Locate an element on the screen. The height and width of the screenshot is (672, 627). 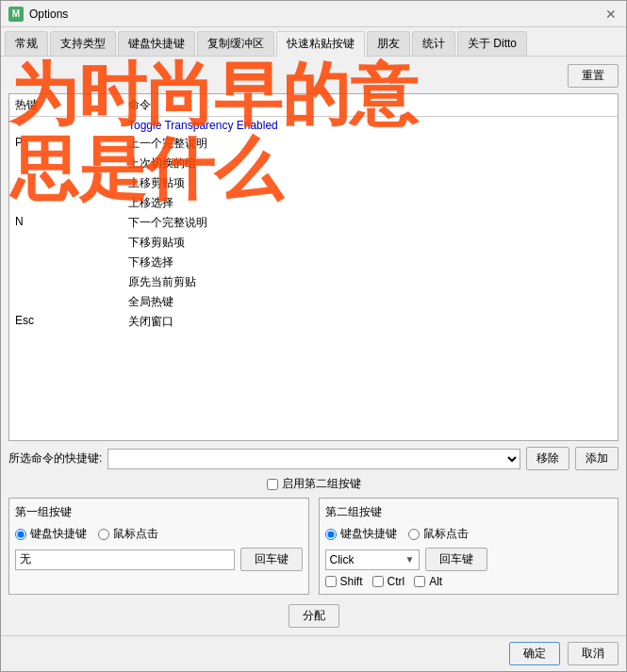
shortcut-row: 所选命令的快捷键: 移除 添加 is located at coordinates (313, 458).